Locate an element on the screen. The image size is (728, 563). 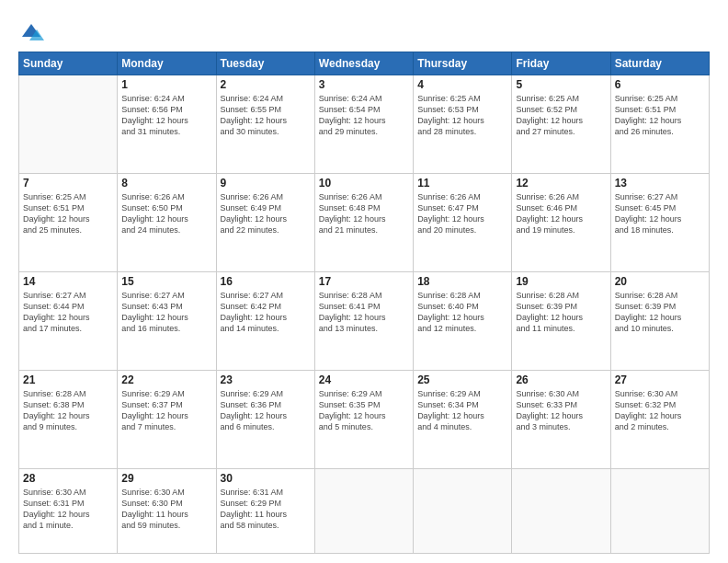
cell-info: Sunrise: 6:27 AMSunset: 6:44 PMDaylight:… is located at coordinates (68, 313).